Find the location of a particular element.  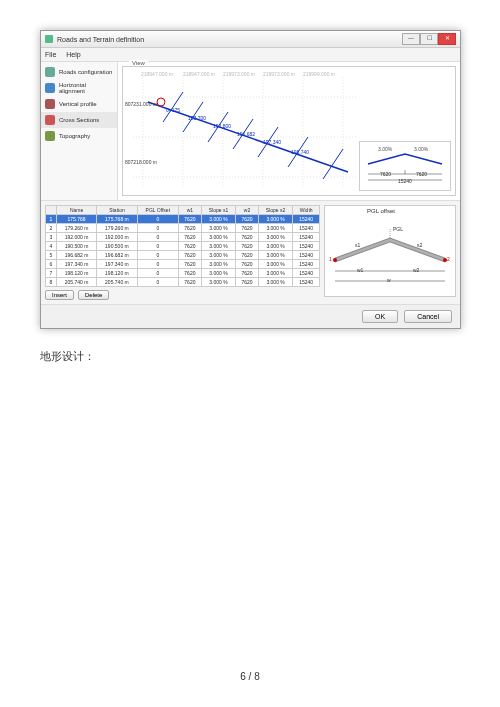

table-cell: 7 is located at coordinates (52, 274).